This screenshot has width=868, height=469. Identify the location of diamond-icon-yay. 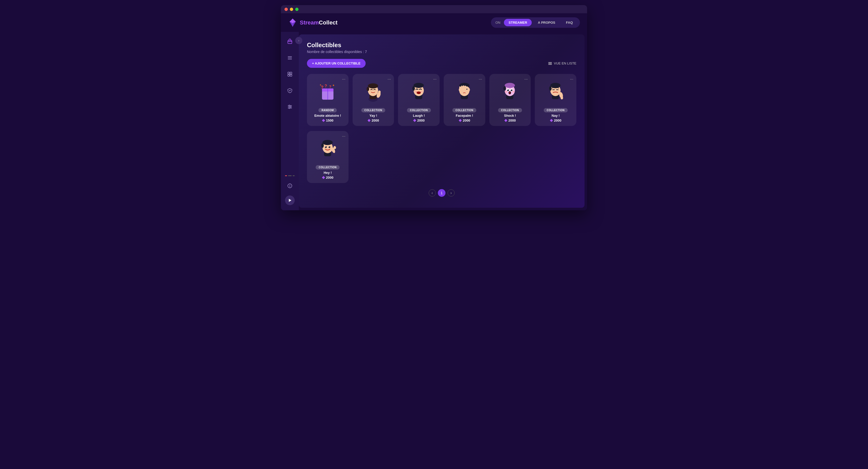
(369, 121).